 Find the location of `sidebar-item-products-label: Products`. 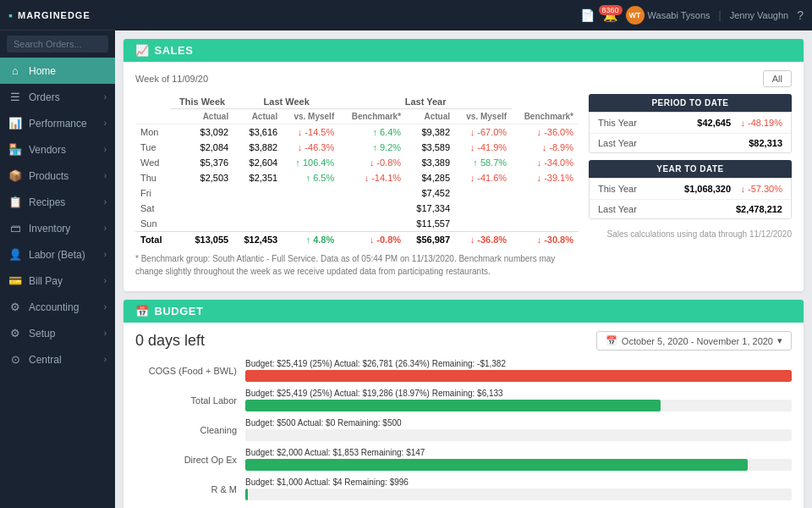

sidebar-item-products-label: Products is located at coordinates (49, 176).